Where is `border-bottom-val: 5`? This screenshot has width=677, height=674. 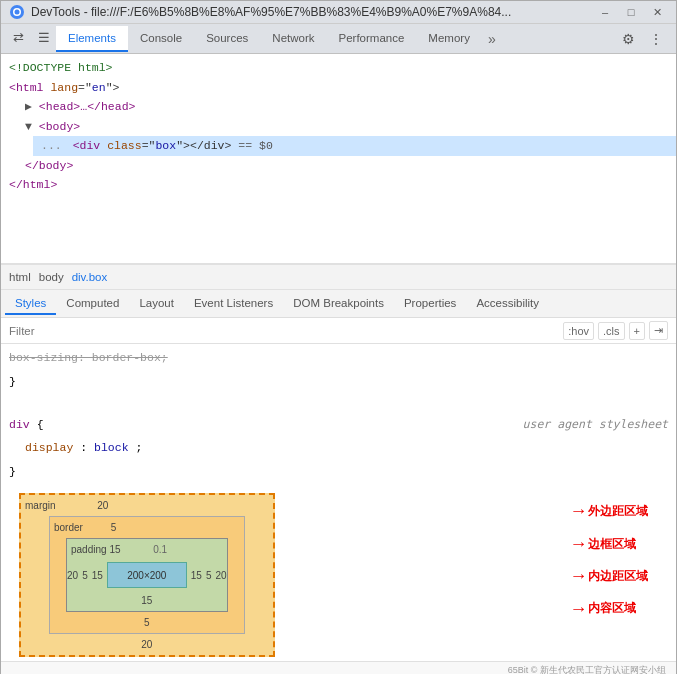 border-bottom-val: 5 is located at coordinates (147, 622).